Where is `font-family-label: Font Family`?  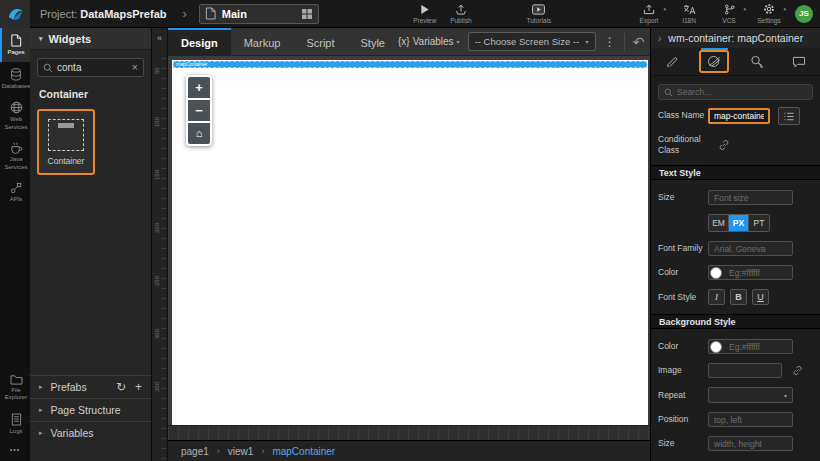
font-family-label: Font Family is located at coordinates (683, 248).